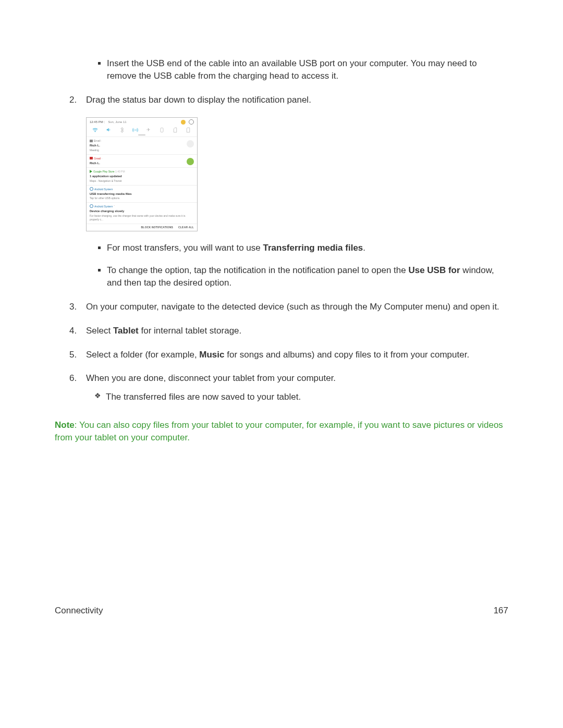 The height and width of the screenshot is (728, 563). I want to click on np-status-row: 12:45 PM | Sun, June 11, so click(142, 121).